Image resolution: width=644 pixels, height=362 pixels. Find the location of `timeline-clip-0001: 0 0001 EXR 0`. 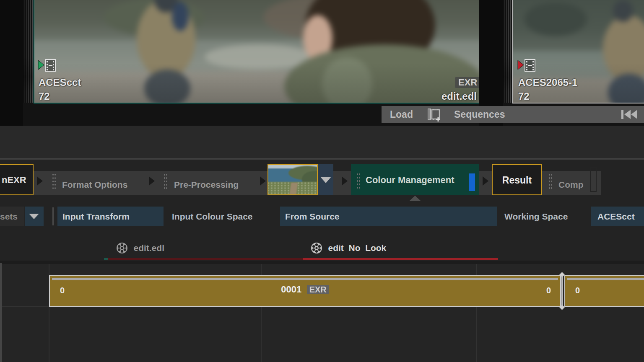

timeline-clip-0001: 0 0001 EXR 0 is located at coordinates (305, 291).